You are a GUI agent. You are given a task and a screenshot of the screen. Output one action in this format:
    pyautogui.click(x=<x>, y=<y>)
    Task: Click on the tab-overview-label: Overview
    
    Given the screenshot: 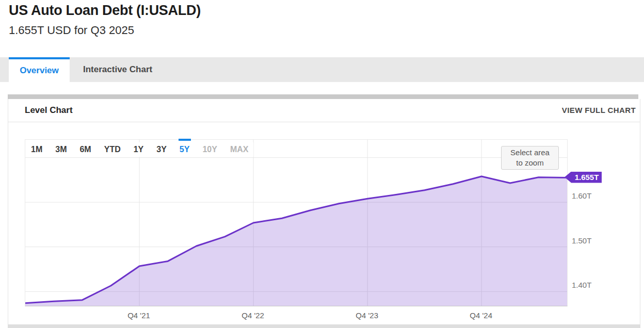 What is the action you would take?
    pyautogui.click(x=39, y=71)
    